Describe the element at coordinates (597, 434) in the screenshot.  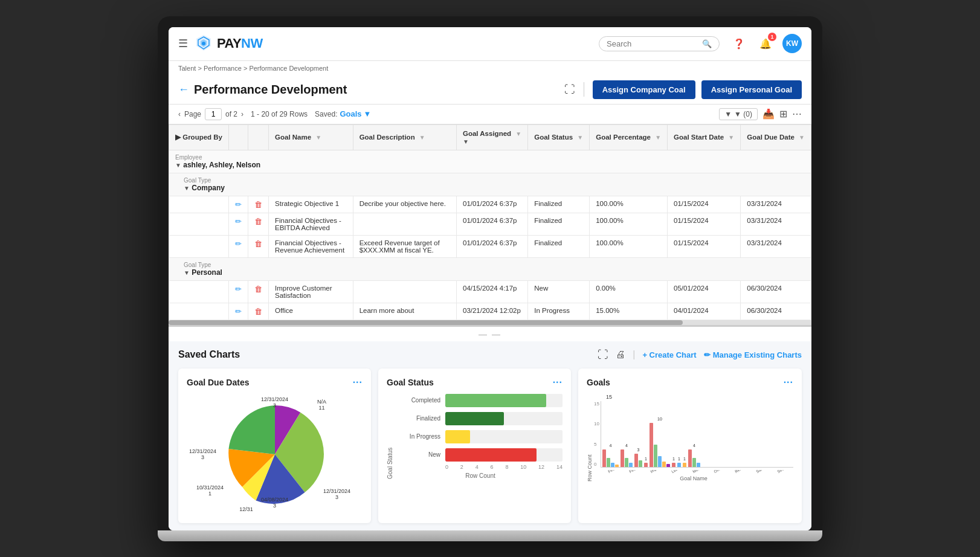
I see `y-ticks: 15 10 5 0` at that location.